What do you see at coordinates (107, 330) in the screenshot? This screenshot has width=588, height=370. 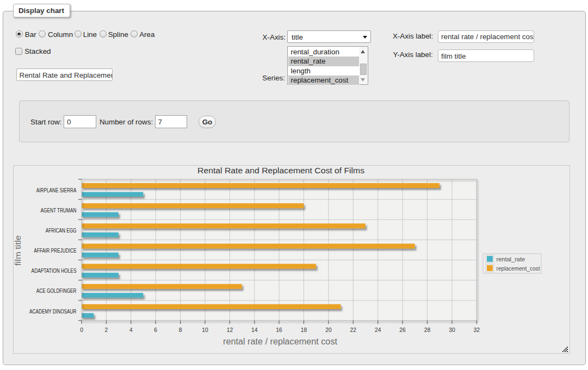 I see `svg-text: 2` at bounding box center [107, 330].